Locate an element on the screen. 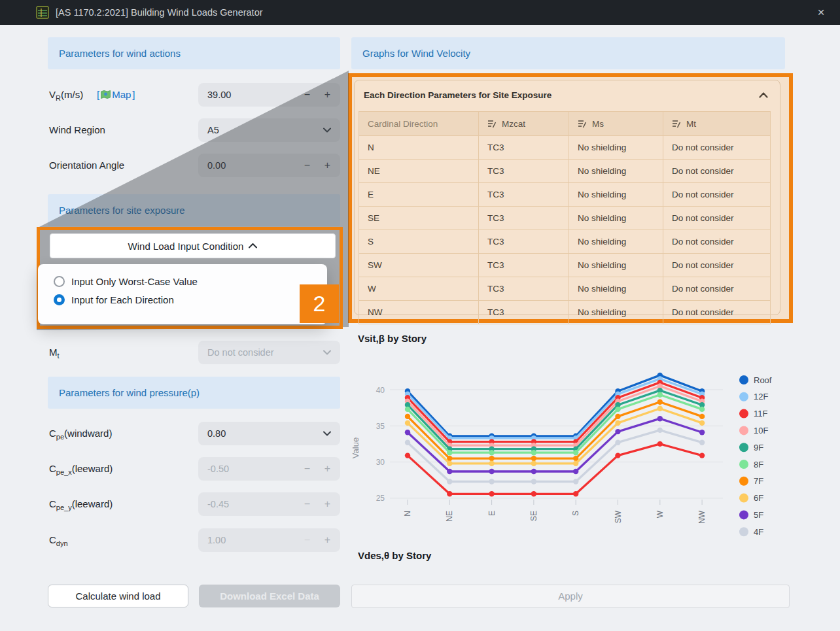  legend-label: 7F is located at coordinates (759, 481).